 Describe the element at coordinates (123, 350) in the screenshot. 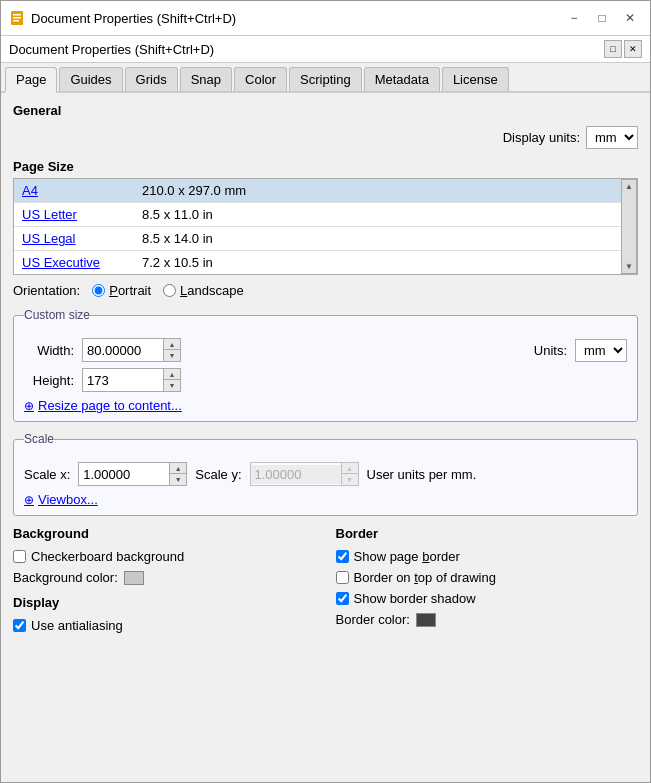

I see `width-input` at that location.